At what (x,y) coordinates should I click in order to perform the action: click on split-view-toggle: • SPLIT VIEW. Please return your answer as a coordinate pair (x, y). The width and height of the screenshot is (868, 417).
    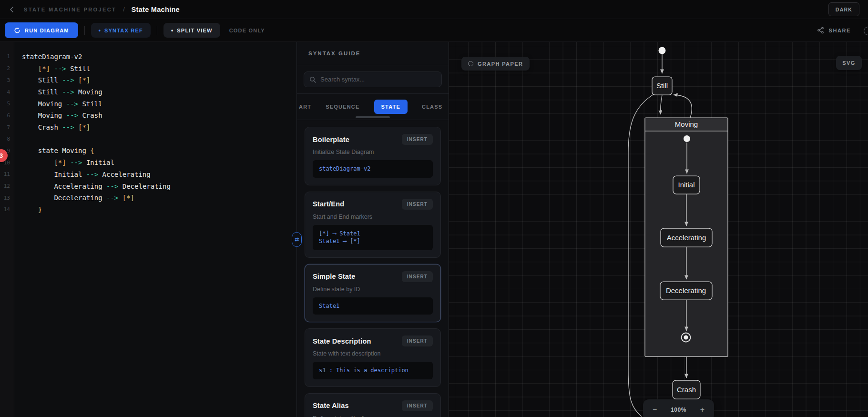
    Looking at the image, I should click on (192, 31).